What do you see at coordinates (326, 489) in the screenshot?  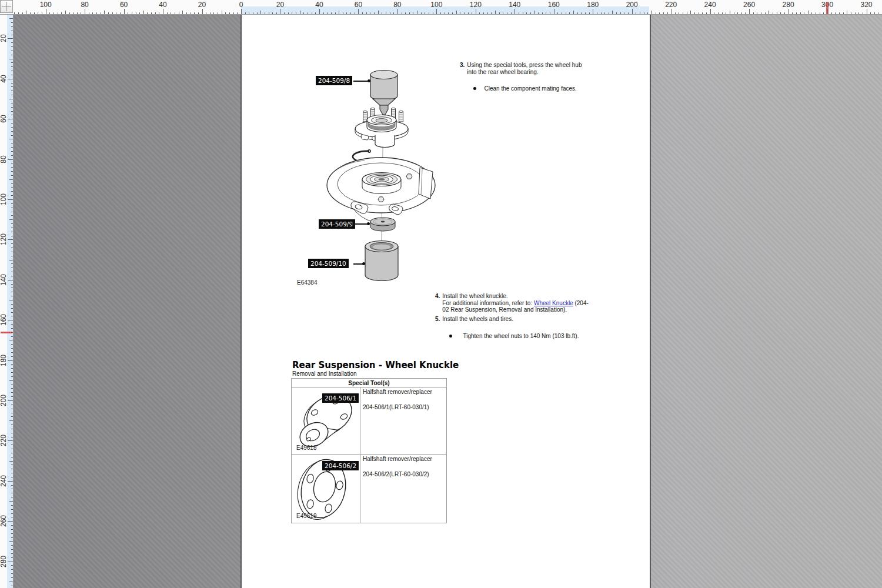 I see `tool-image-204-506-2: 204-506/2 E49619` at bounding box center [326, 489].